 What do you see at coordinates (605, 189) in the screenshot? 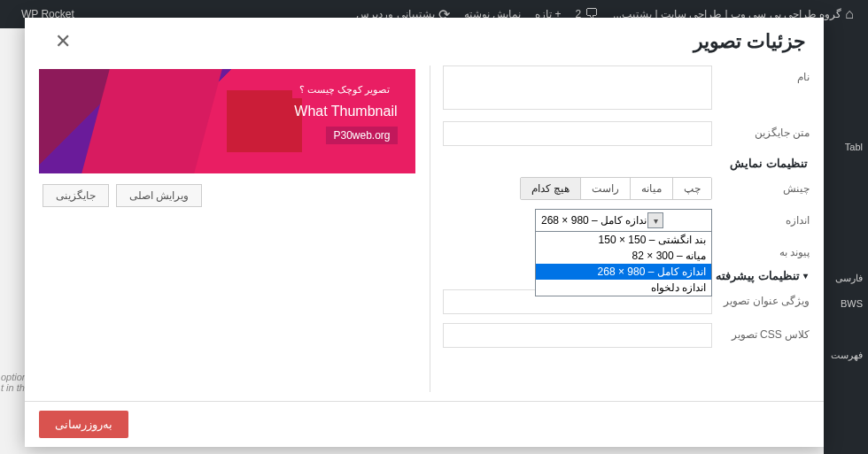
I see `align-right-button: راست` at bounding box center [605, 189].